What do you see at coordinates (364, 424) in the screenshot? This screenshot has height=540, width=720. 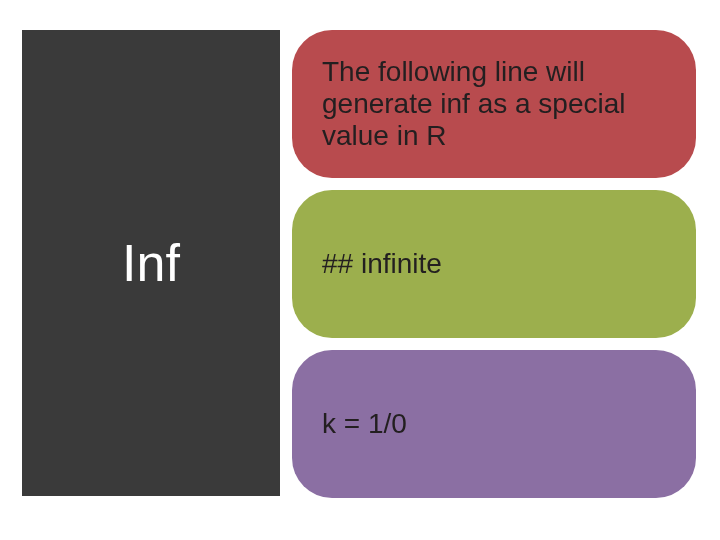 I see `info-pill-3-text: k = 1/0` at bounding box center [364, 424].